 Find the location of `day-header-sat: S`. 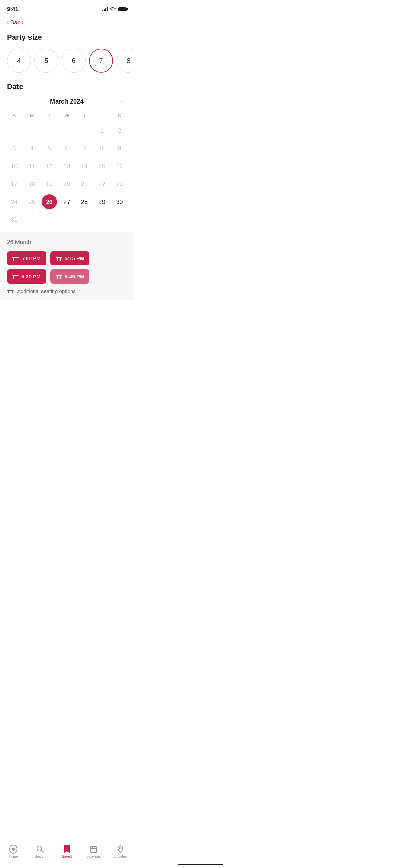

day-header-sat: S is located at coordinates (119, 116).